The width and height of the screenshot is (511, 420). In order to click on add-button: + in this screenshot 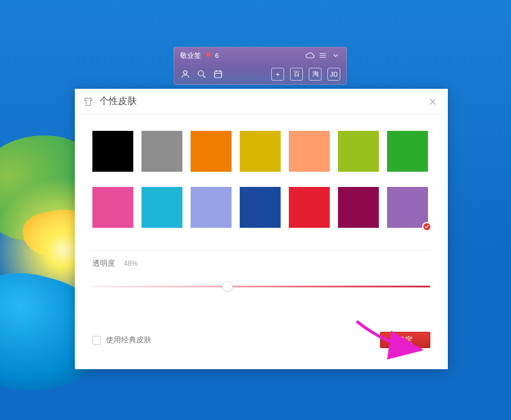, I will do `click(278, 74)`.